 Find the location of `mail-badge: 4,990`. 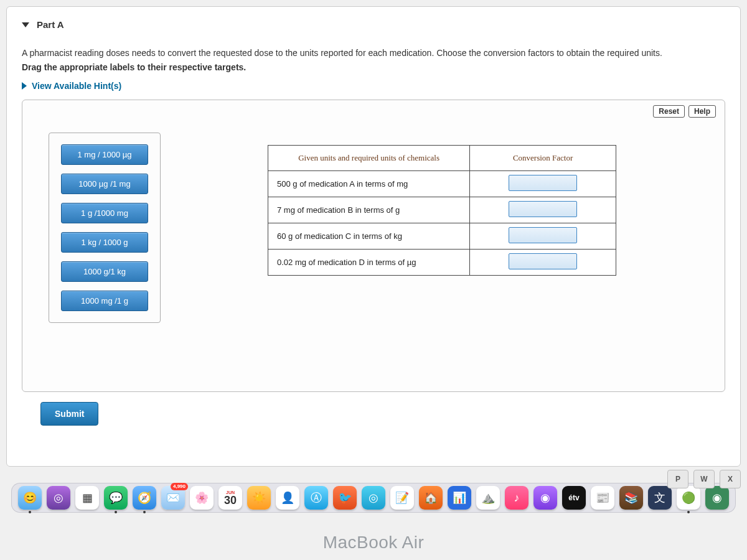

mail-badge: 4,990 is located at coordinates (179, 487).